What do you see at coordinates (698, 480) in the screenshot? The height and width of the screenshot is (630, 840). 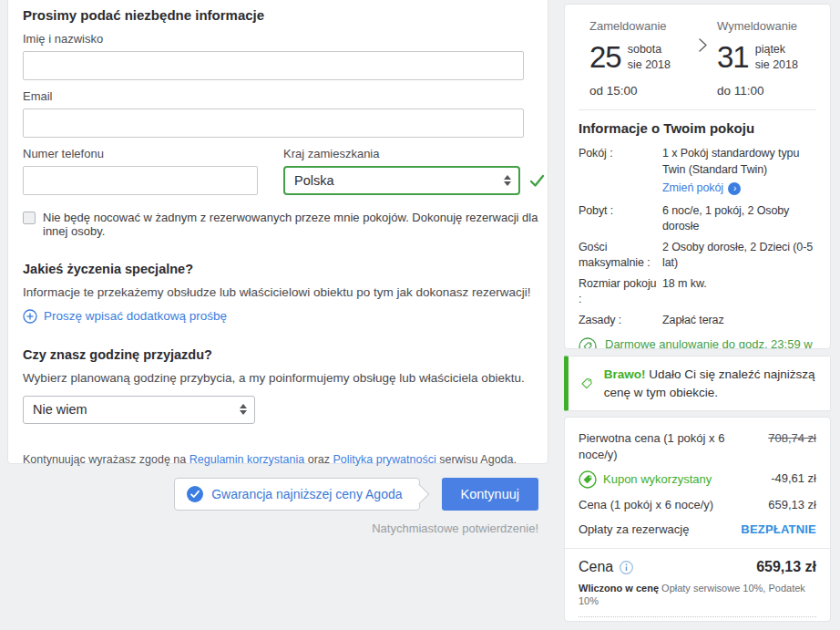 I see `coupon-row: Kupon wykorzystany -49,61 zł` at bounding box center [698, 480].